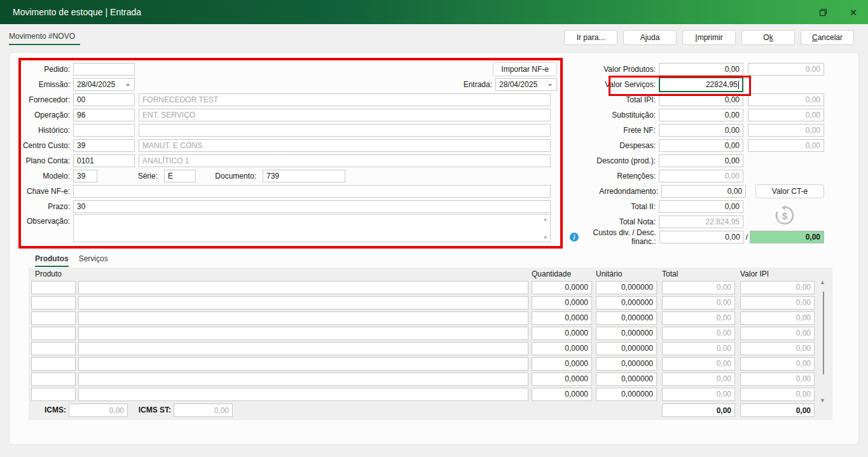  I want to click on frete-nf-input: 0,00, so click(701, 130).